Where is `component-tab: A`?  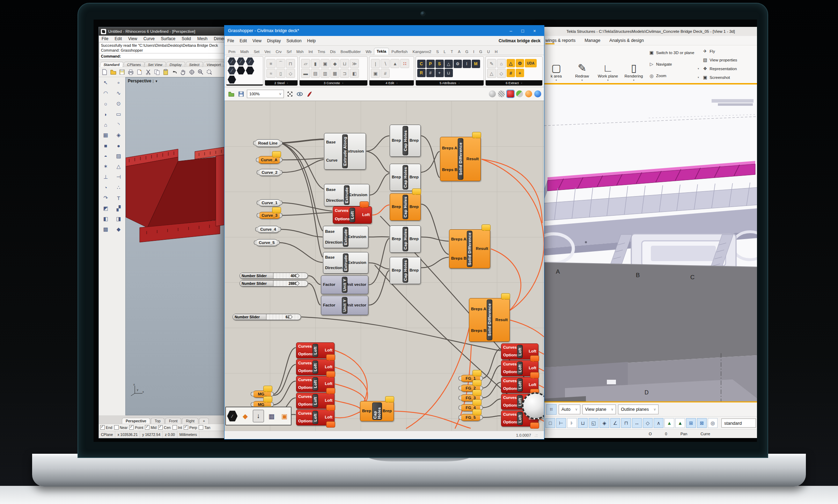 component-tab: A is located at coordinates (459, 52).